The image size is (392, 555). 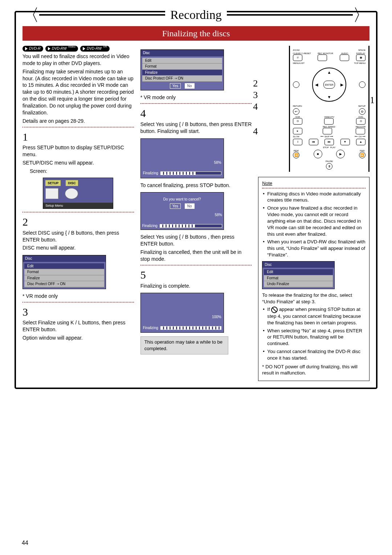 I want to click on lead-1: 1, so click(x=372, y=100).